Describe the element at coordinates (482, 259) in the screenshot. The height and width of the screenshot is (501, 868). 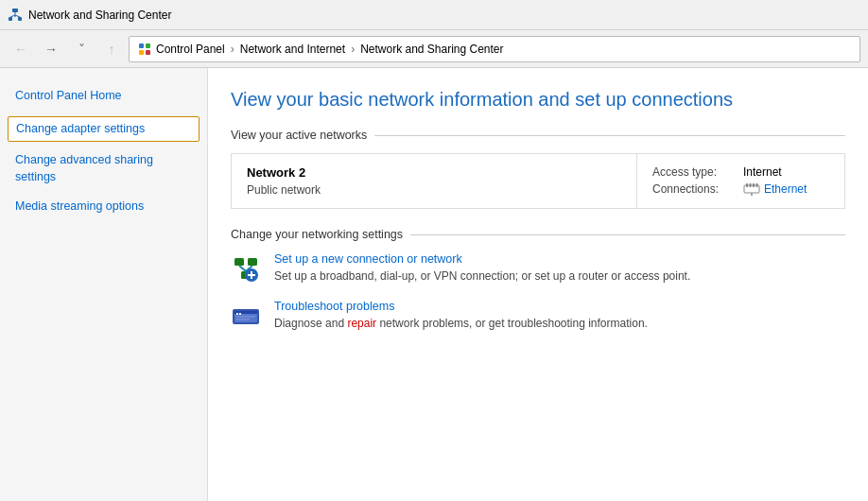
I see `setup-connection-link: Set up a new connection or network` at that location.